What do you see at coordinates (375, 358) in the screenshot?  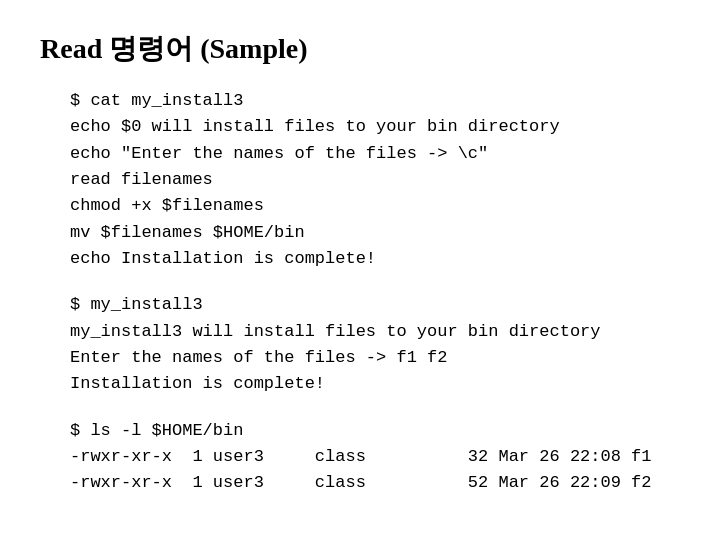 I see `code-line: Enter the names of the files -> f1 f2` at bounding box center [375, 358].